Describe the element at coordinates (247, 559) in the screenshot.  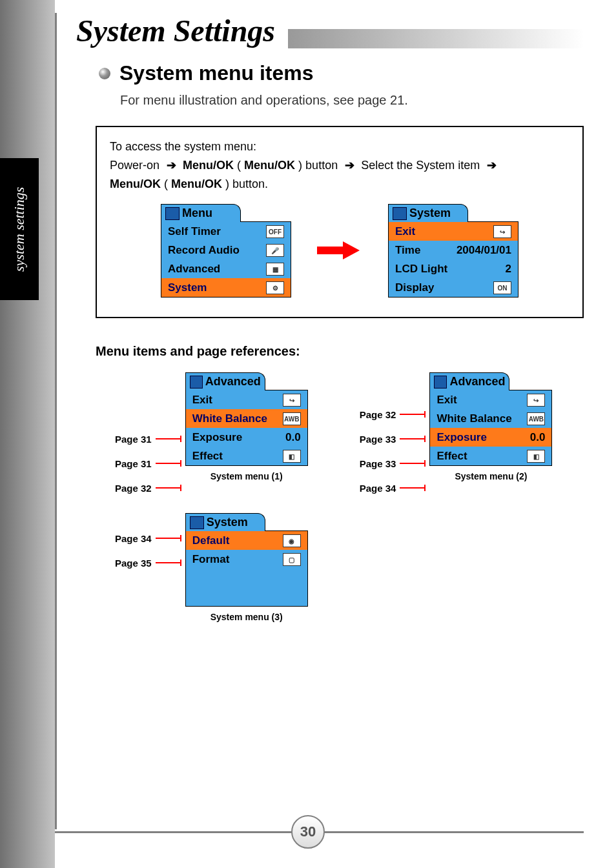
I see `menu-row: Format▢` at that location.